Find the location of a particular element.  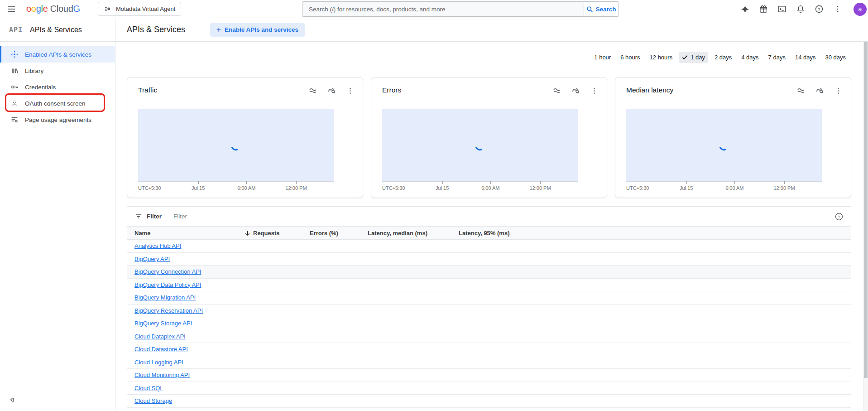

time-range-option: 2 days is located at coordinates (723, 57).